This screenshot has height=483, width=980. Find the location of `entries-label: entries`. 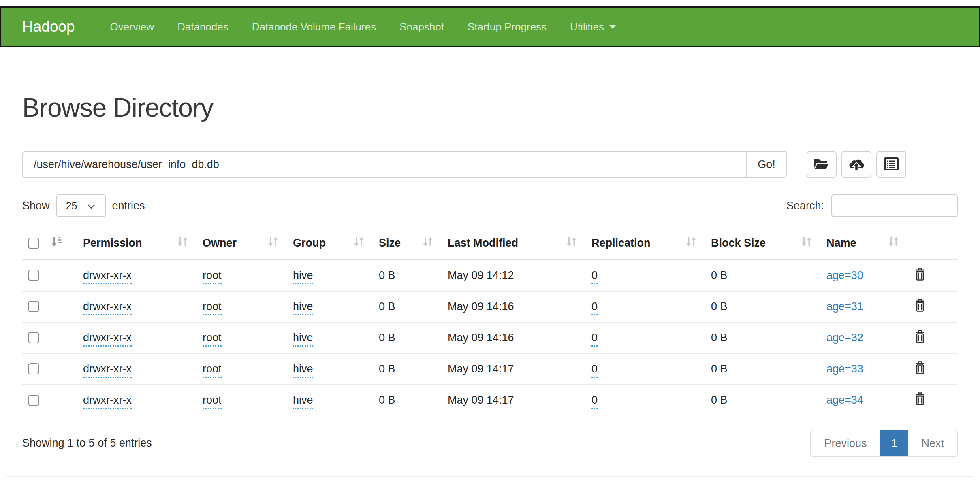

entries-label: entries is located at coordinates (129, 206).